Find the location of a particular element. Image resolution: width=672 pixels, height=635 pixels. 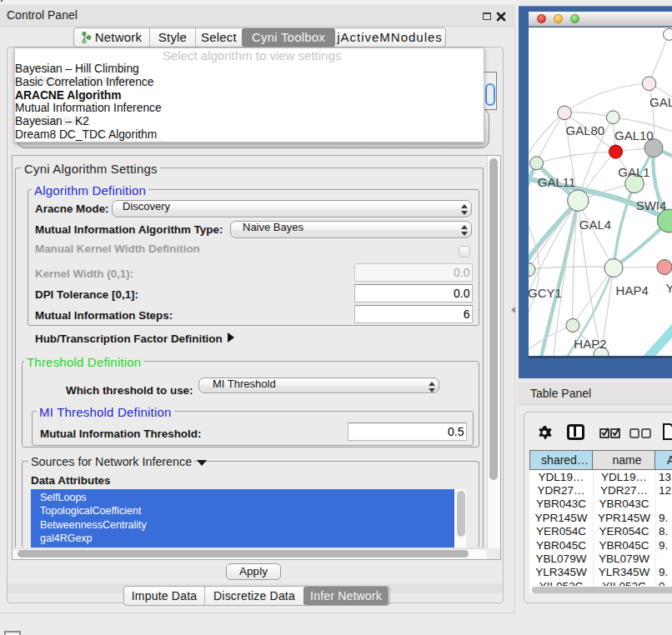

svg-text: GAL10 is located at coordinates (634, 135).